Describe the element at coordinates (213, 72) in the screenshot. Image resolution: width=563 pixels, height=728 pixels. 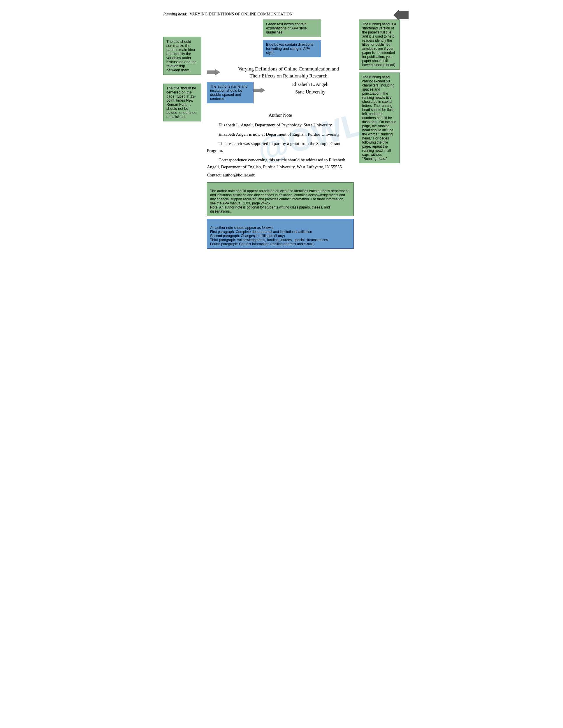
I see `right-arrow-icon` at that location.